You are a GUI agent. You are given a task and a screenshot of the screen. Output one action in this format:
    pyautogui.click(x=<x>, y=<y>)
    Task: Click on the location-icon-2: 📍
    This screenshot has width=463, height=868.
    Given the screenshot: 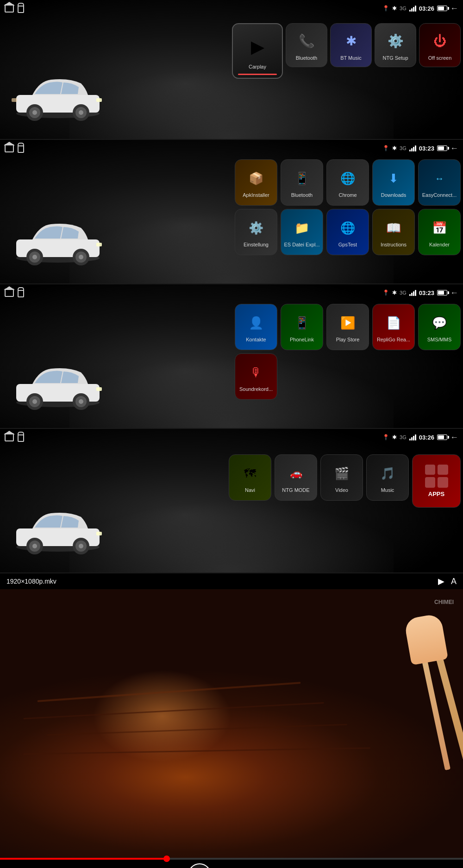 What is the action you would take?
    pyautogui.click(x=386, y=148)
    